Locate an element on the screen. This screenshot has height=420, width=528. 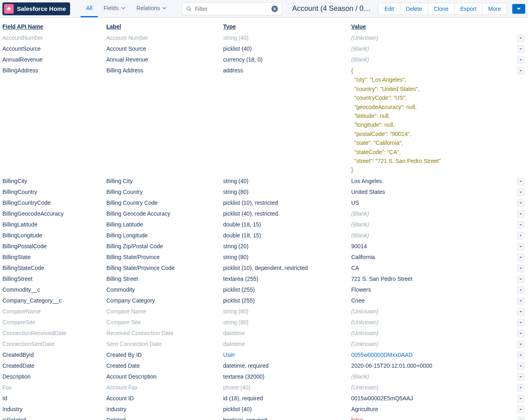
filter-input is located at coordinates (232, 9).